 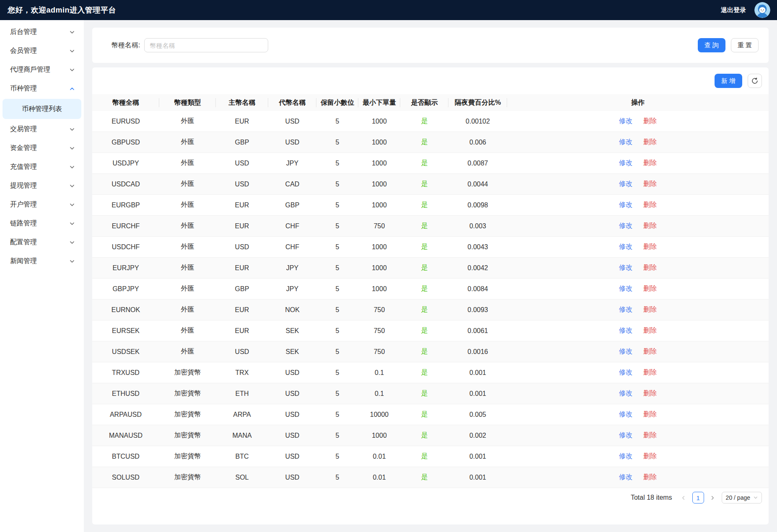 What do you see at coordinates (42, 148) in the screenshot?
I see `sidebar-item-资金管理: 资金管理` at bounding box center [42, 148].